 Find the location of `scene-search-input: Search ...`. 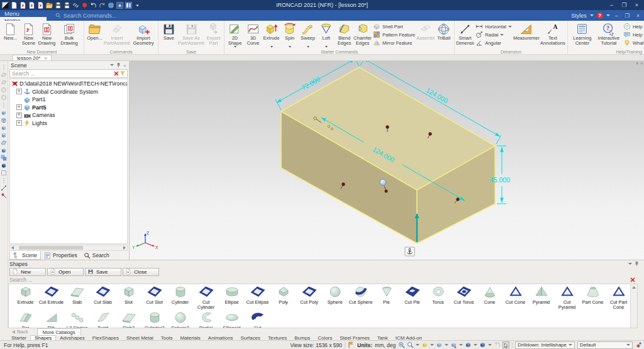

scene-search-input: Search ... is located at coordinates (69, 74).